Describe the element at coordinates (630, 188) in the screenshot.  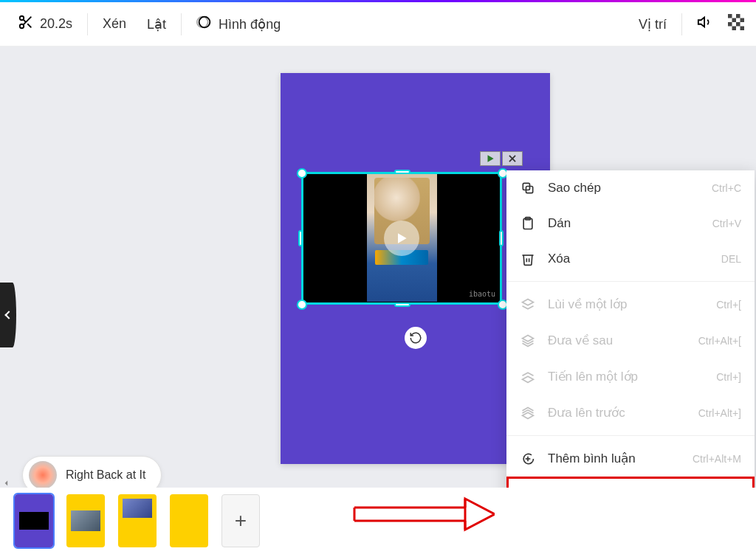
I see `ctx-copy: Sao chép Ctrl+C` at that location.